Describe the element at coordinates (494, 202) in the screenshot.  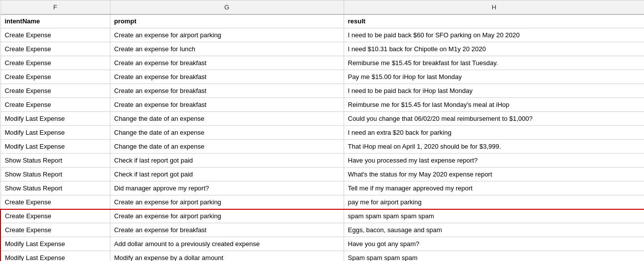
I see `cell-h-r13: pay me for airport parking` at that location.